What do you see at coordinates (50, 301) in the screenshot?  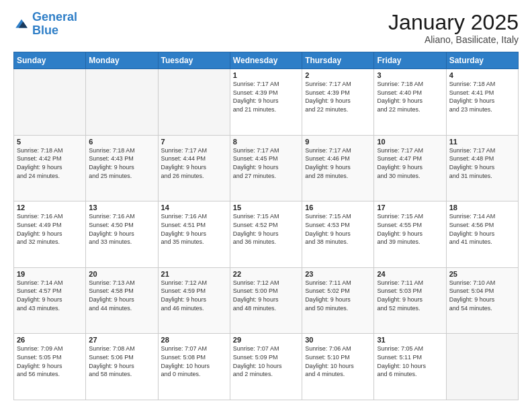 I see `calendar-cell-3-0: 19Sunrise: 7:14 AM Sunset: 4:57 PM Dayli…` at bounding box center [50, 301].